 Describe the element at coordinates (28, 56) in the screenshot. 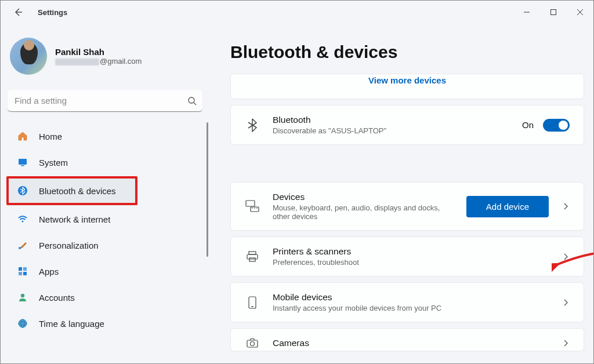

I see `avatar` at that location.